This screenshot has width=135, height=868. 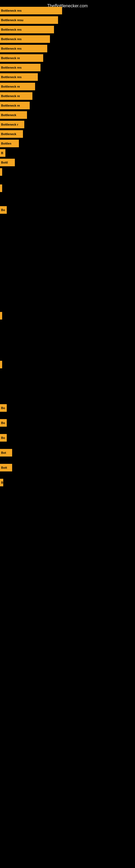 What do you see at coordinates (7, 162) in the screenshot?
I see `bottleneck-bar-16: Bottl` at bounding box center [7, 162].